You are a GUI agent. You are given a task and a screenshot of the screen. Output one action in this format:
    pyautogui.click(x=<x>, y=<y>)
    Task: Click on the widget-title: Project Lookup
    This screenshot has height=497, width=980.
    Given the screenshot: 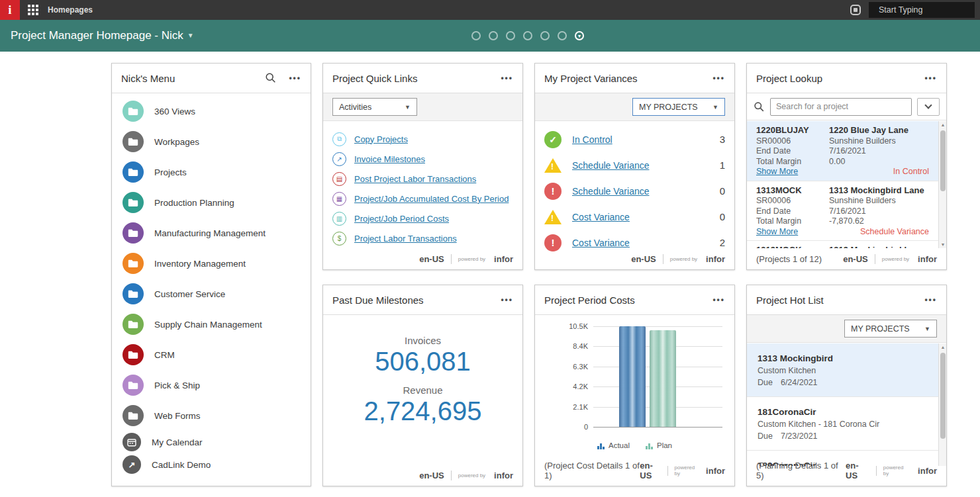 What is the action you would take?
    pyautogui.click(x=840, y=78)
    